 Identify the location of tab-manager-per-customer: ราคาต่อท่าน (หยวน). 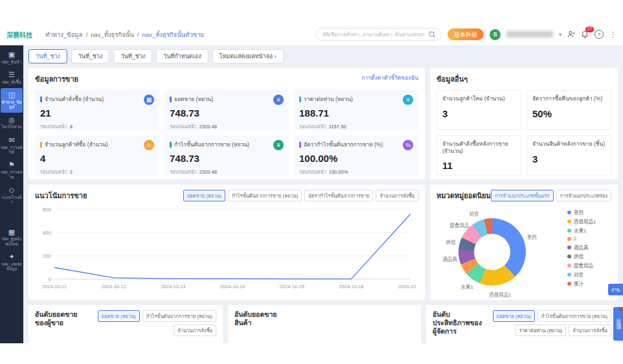
(540, 330).